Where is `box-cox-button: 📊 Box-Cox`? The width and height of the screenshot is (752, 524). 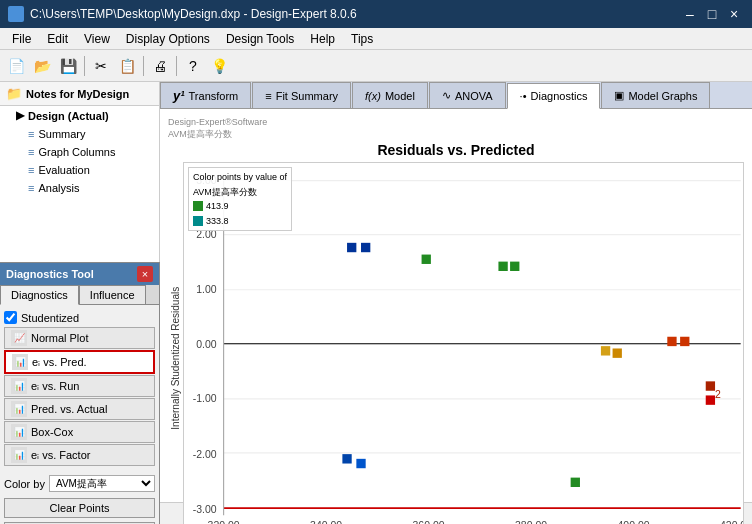
box-cox-button: 📊 Box-Cox is located at coordinates (80, 432).